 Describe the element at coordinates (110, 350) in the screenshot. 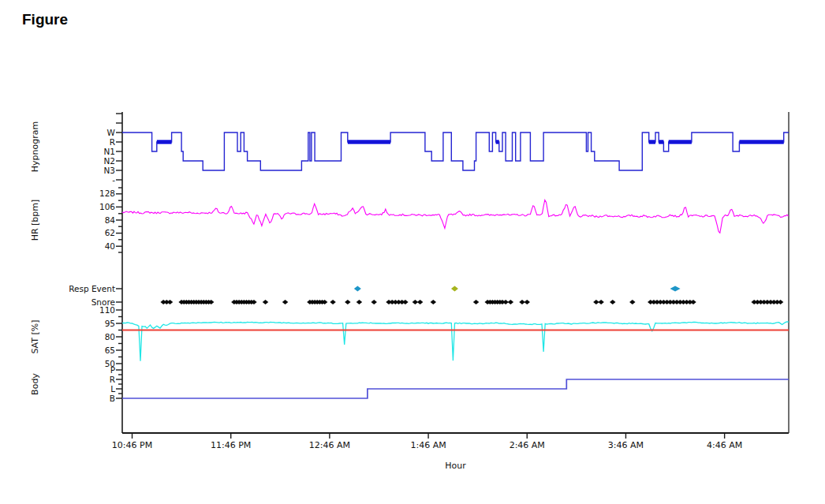

I see `svg-text: 65` at that location.